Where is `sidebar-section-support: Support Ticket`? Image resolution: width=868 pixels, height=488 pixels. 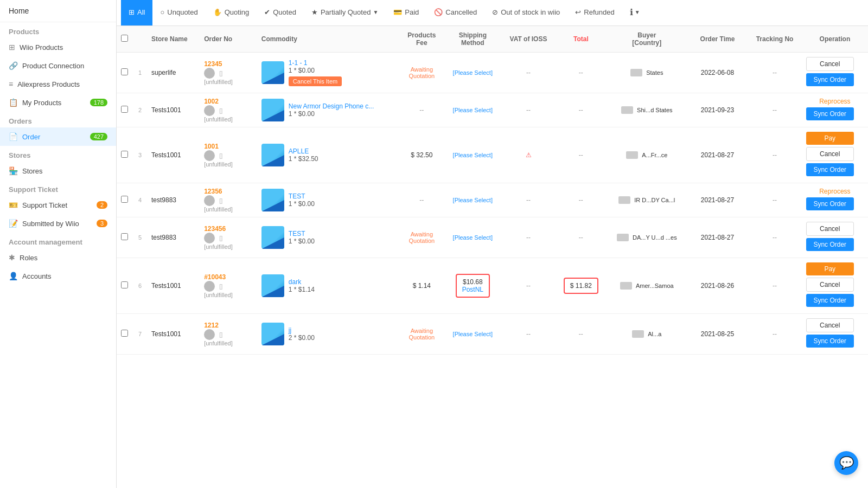 sidebar-section-support: Support Ticket is located at coordinates (58, 188).